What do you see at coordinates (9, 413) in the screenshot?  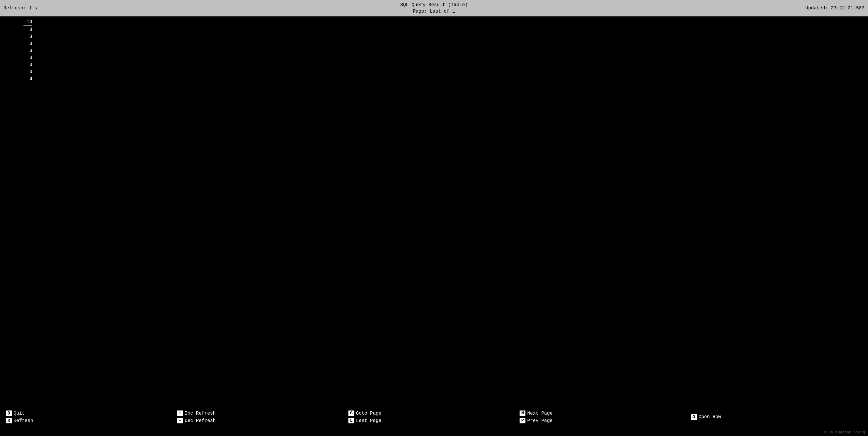 I see `key-q: Q` at bounding box center [9, 413].